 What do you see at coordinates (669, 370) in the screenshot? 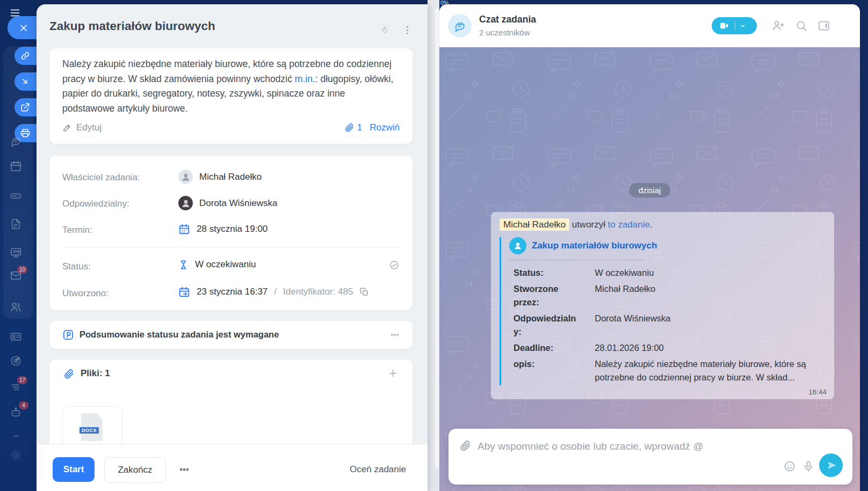
I see `table-row: opis:Należy zakupić niezbędne materiały …` at bounding box center [669, 370].